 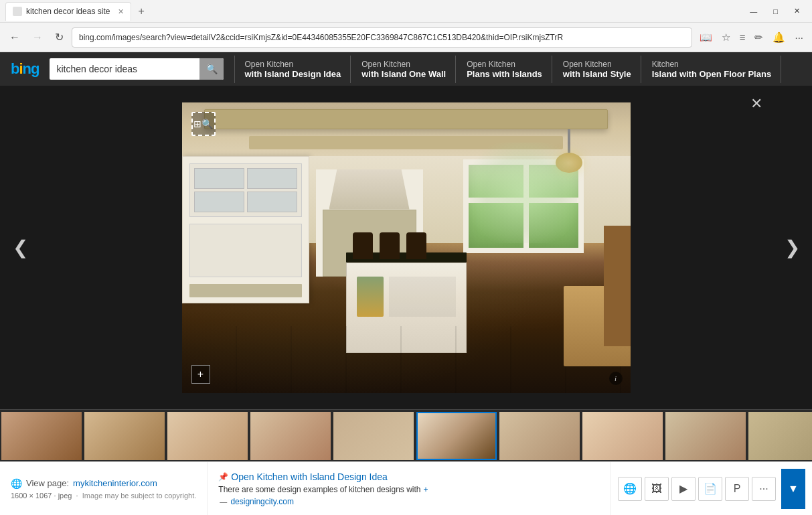 What do you see at coordinates (792, 248) in the screenshot?
I see `next-image-button: ❯` at bounding box center [792, 248].